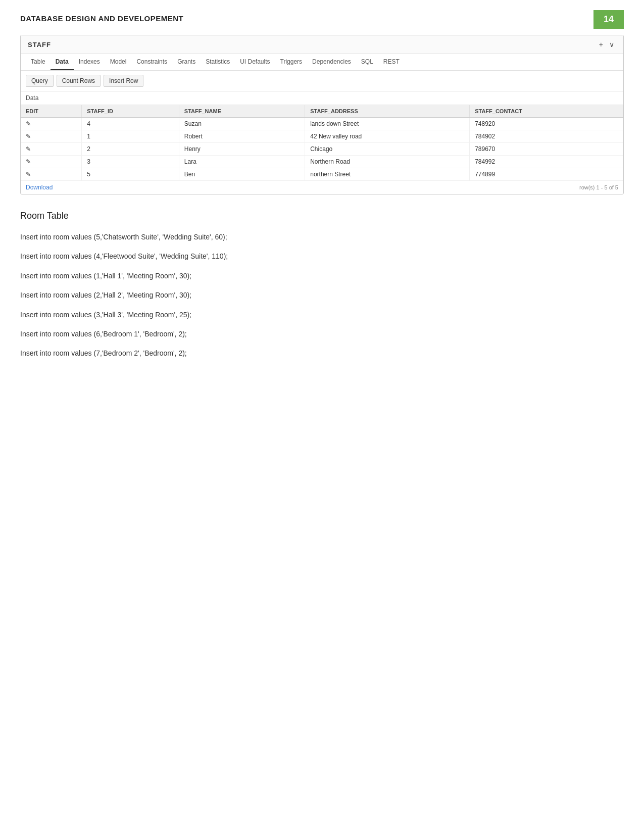 The height and width of the screenshot is (834, 644). What do you see at coordinates (322, 256) in the screenshot?
I see `insert-statement: Insert into room values (4,'Fleetwood Su…` at bounding box center [322, 256].